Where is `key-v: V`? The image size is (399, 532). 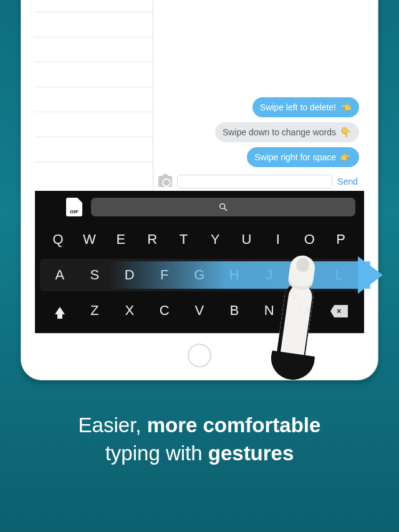
key-v: V is located at coordinates (200, 311).